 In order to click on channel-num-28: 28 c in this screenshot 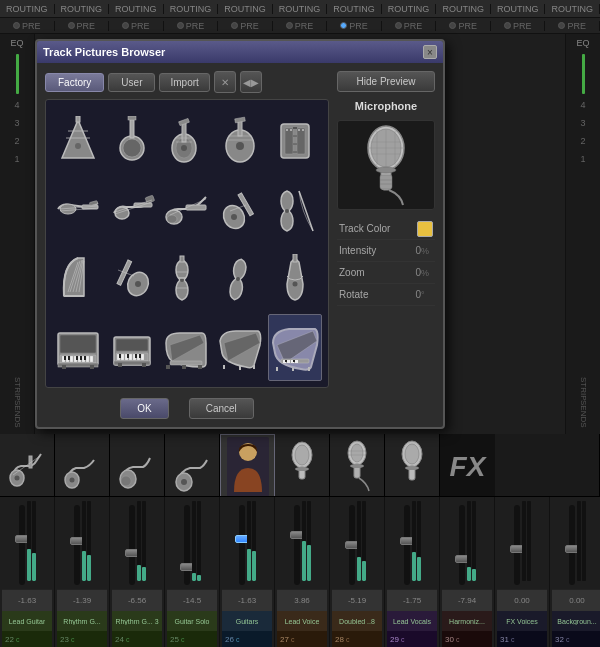, I will do `click(357, 639)`.